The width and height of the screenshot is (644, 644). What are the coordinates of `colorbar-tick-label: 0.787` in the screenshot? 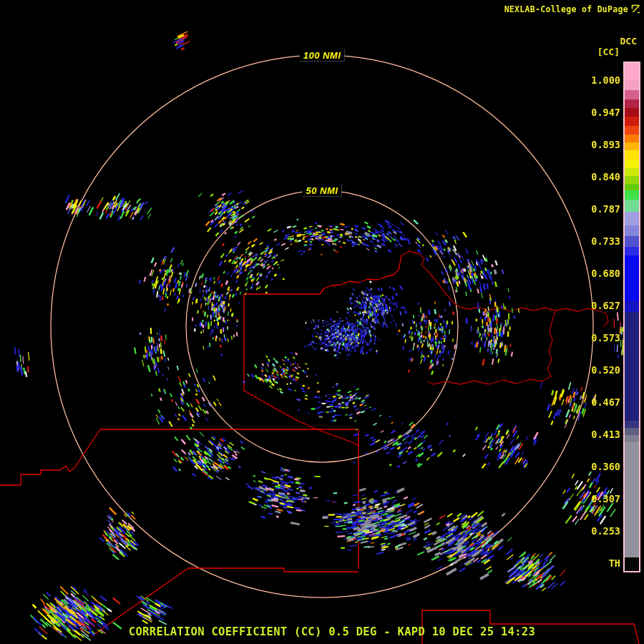 It's located at (595, 209).